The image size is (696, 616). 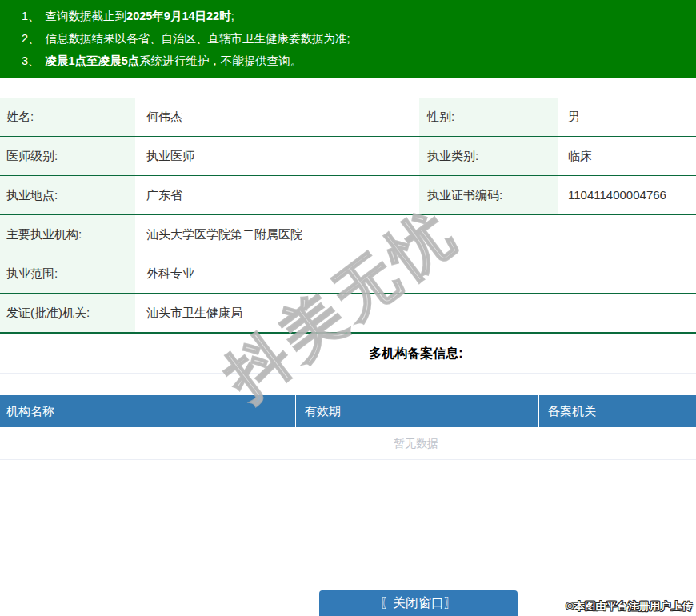 What do you see at coordinates (416, 234) in the screenshot?
I see `field-value-main-institution: 汕头大学医学院第二附属医院` at bounding box center [416, 234].